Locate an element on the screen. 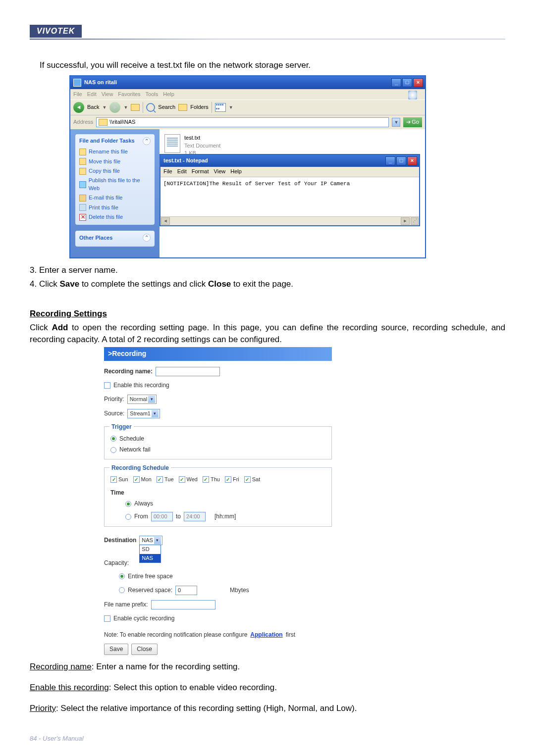  brand: VIVOTEK is located at coordinates (55, 31).